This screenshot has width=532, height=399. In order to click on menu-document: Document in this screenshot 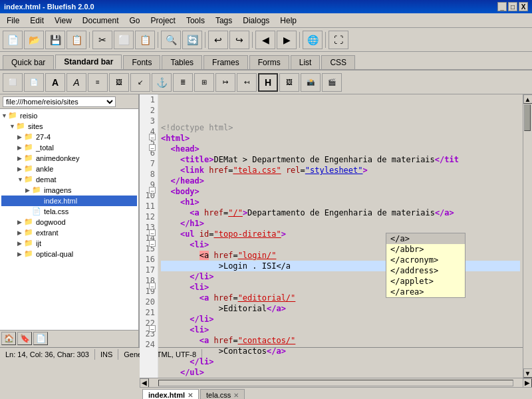, I will do `click(101, 21)`.